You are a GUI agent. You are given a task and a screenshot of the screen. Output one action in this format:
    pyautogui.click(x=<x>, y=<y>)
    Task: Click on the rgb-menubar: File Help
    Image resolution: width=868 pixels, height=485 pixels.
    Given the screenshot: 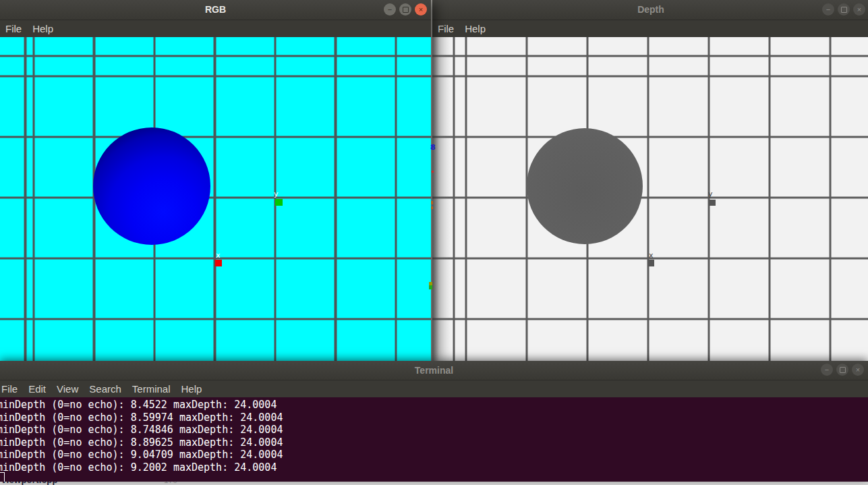 What is the action you would take?
    pyautogui.click(x=216, y=28)
    